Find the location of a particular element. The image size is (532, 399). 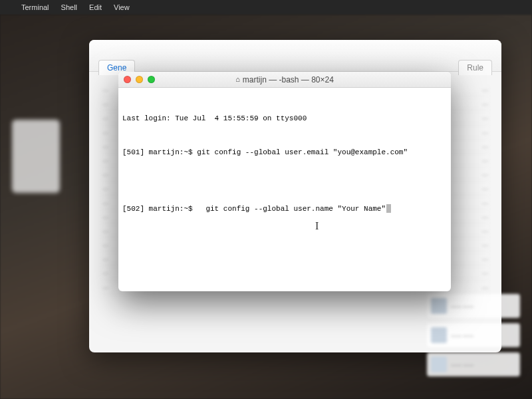

terminal-cursor is located at coordinates (388, 209).